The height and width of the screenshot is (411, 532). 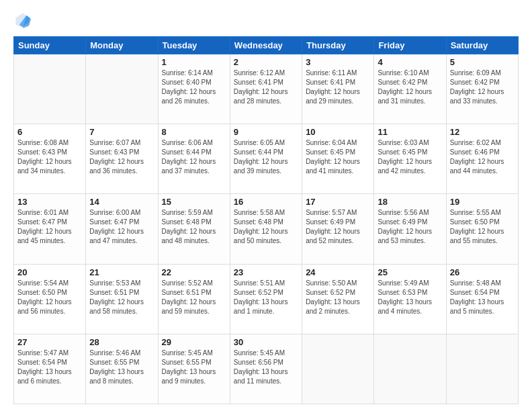 What do you see at coordinates (122, 227) in the screenshot?
I see `day-info: Sunrise: 6:00 AM Sunset: 6:47 PM Dayligh…` at bounding box center [122, 227].